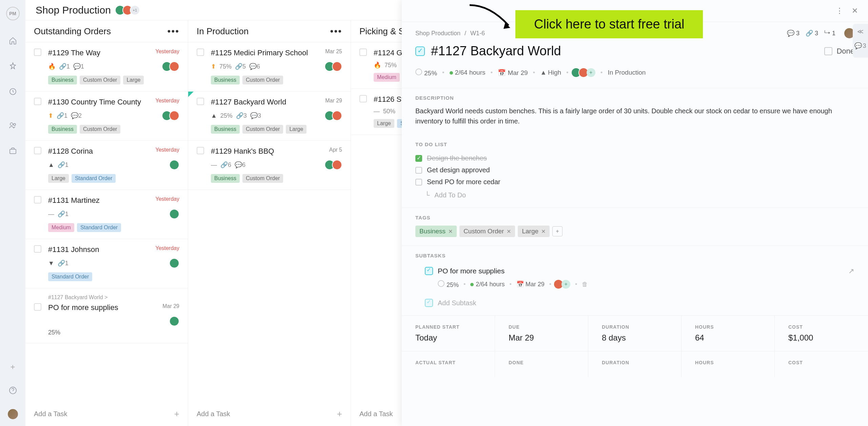 The height and width of the screenshot is (426, 868). What do you see at coordinates (436, 231) in the screenshot?
I see `tag-pill: Business ✕` at bounding box center [436, 231].